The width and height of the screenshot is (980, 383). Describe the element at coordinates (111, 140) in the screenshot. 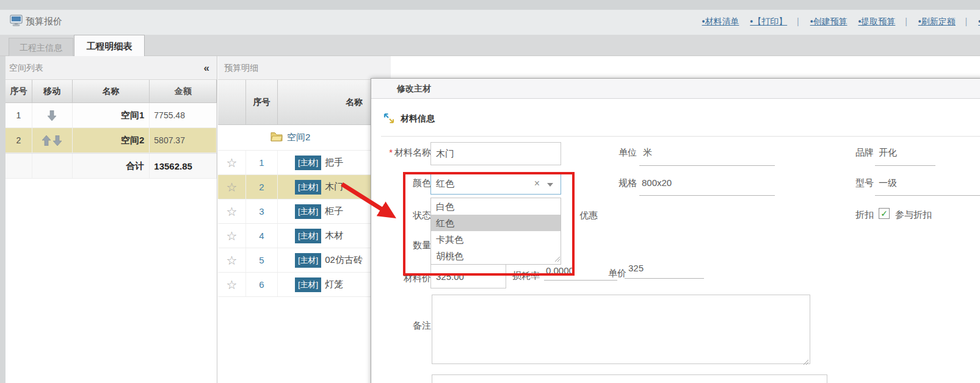

I see `space-name: 空间2` at that location.